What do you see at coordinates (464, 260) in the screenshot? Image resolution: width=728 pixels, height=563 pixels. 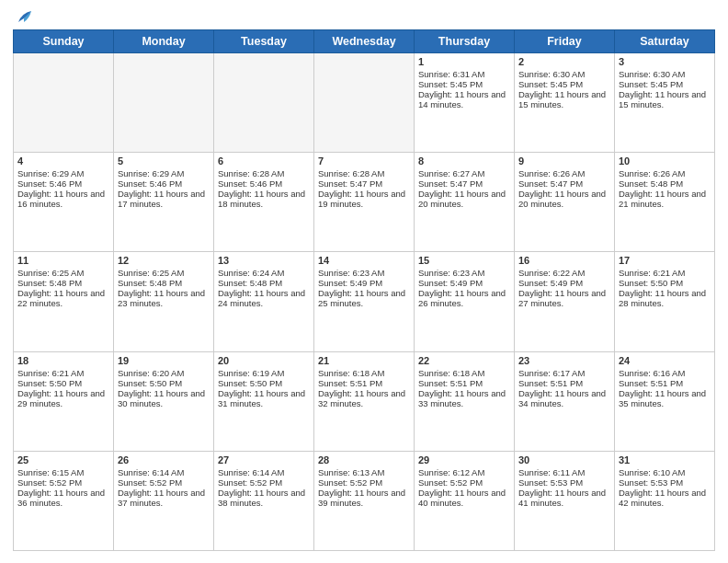 I see `day-number: 15` at bounding box center [464, 260].